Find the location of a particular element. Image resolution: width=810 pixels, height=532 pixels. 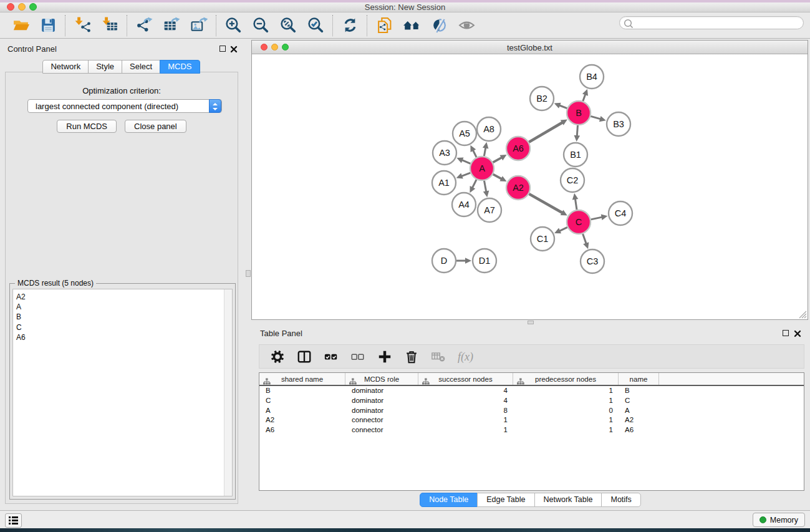

tab-edge-table: Edge Table is located at coordinates (506, 500).